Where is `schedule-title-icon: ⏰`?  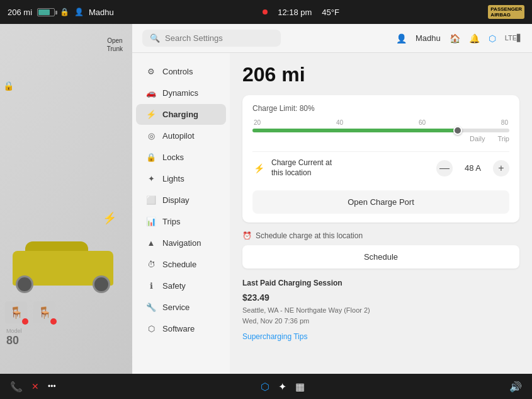
schedule-title-icon: ⏰ is located at coordinates (247, 236).